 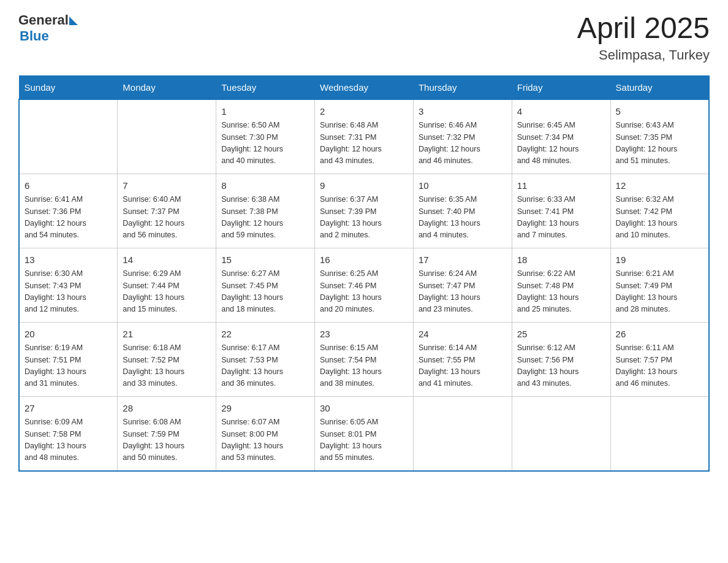 What do you see at coordinates (265, 186) in the screenshot?
I see `day-number: 8` at bounding box center [265, 186].